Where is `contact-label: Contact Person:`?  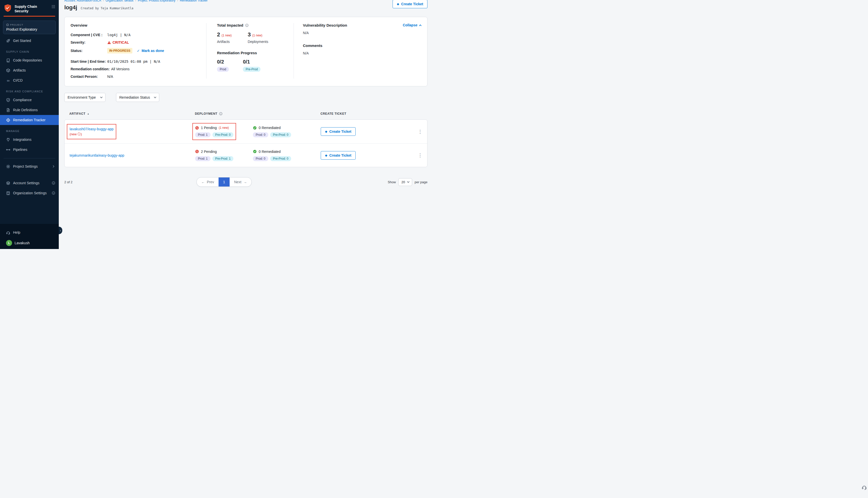
contact-label: Contact Person: is located at coordinates (89, 77).